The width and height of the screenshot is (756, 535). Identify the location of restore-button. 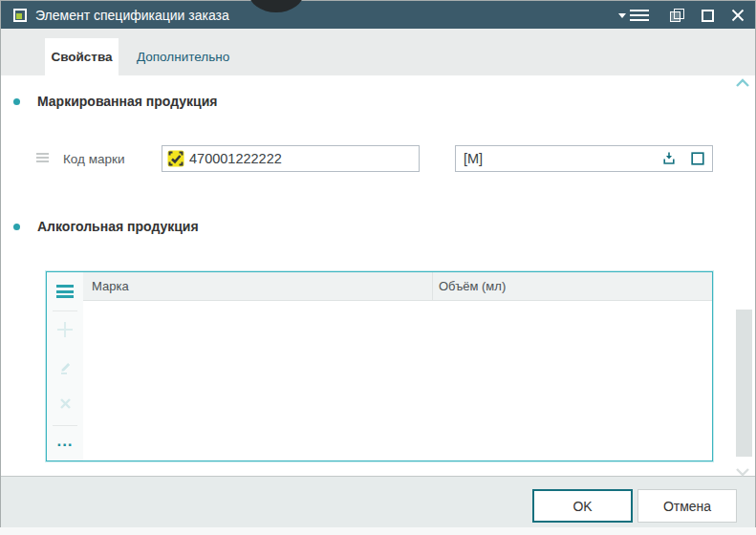
(677, 15).